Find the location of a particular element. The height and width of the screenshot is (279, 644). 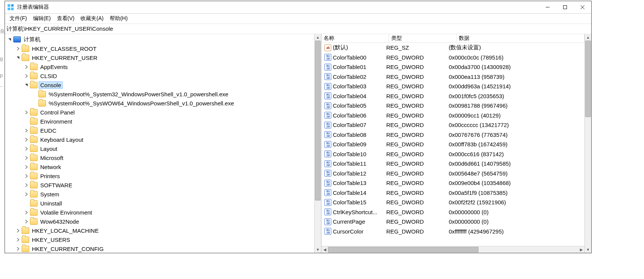

tree-root: 计算机 is located at coordinates (159, 39).